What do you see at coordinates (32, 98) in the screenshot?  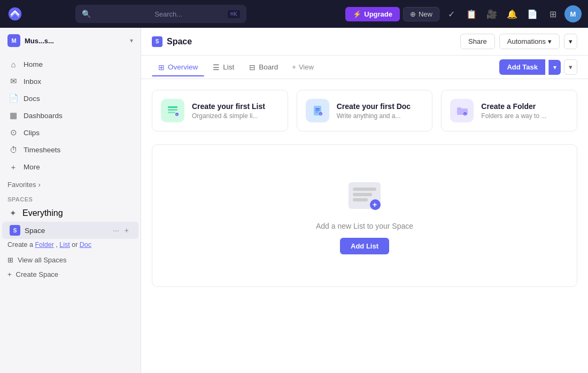 I see `sidebar-item-docs-label: Docs` at bounding box center [32, 98].